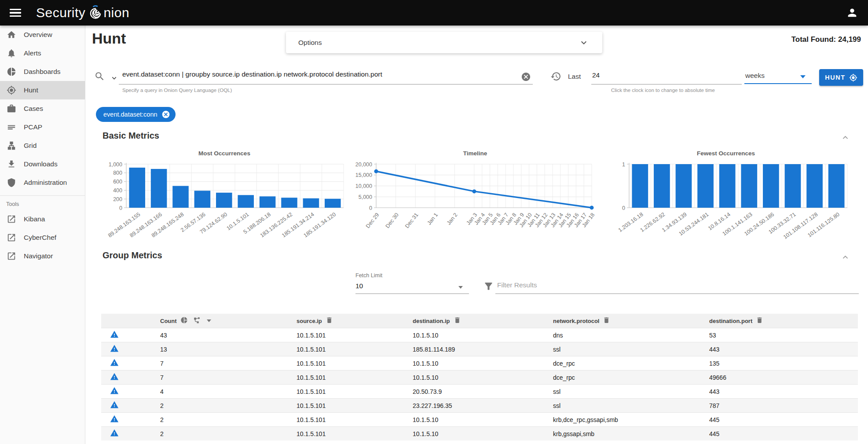  I want to click on hunt-button: HUNT, so click(841, 77).